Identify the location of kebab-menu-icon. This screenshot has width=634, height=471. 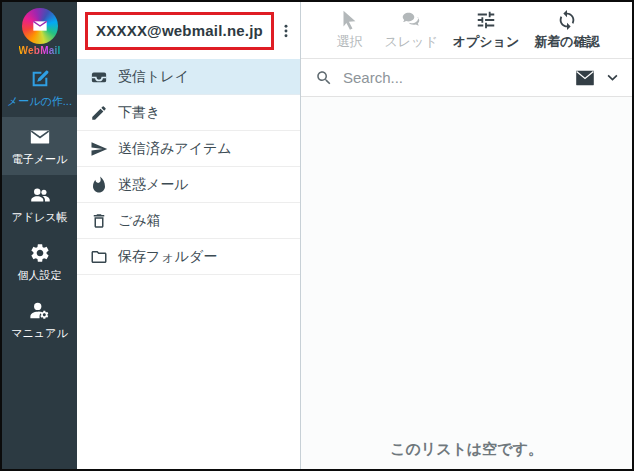
(286, 31).